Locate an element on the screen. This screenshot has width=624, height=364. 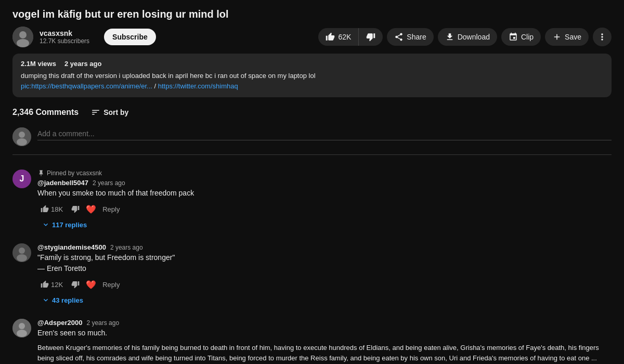
comment-username: @Adsper2000 is located at coordinates (60, 322).